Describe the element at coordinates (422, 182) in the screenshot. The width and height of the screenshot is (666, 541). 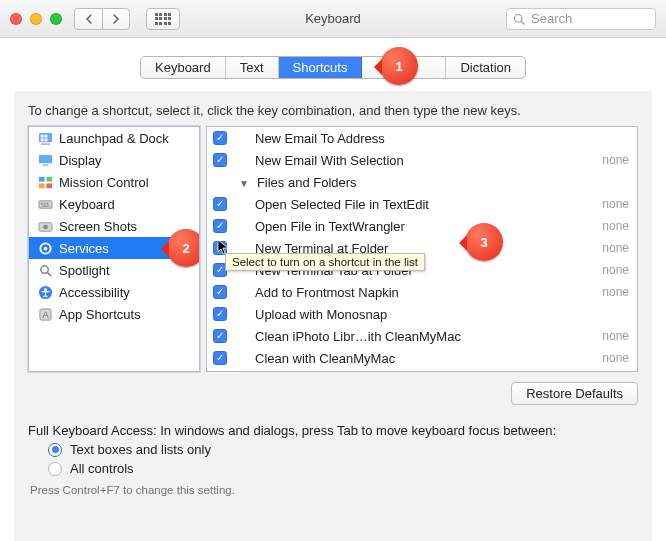
I see `shortcut-group-row: ▼ Files and Folders` at that location.